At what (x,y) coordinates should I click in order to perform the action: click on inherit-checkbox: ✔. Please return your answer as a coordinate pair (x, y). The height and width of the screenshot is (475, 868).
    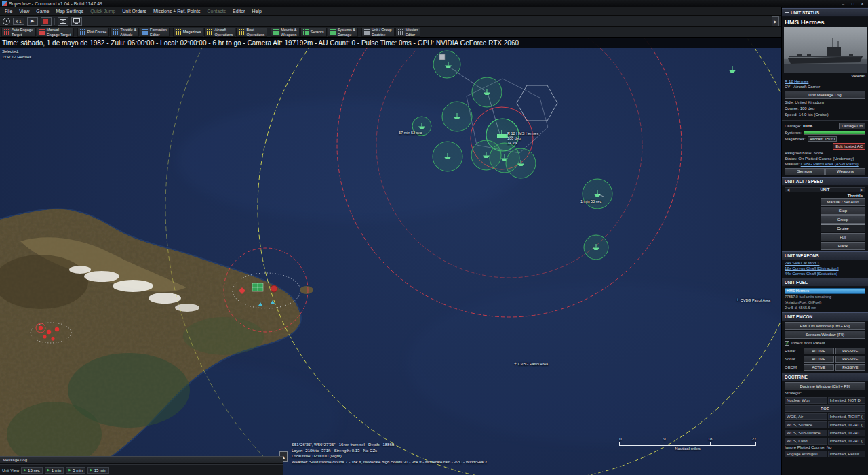
    Looking at the image, I should click on (787, 343).